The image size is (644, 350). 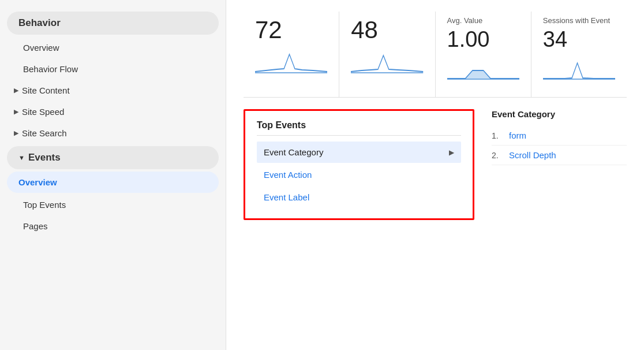 What do you see at coordinates (42, 47) in the screenshot?
I see `sidebar-label-overview: Overview` at bounding box center [42, 47].